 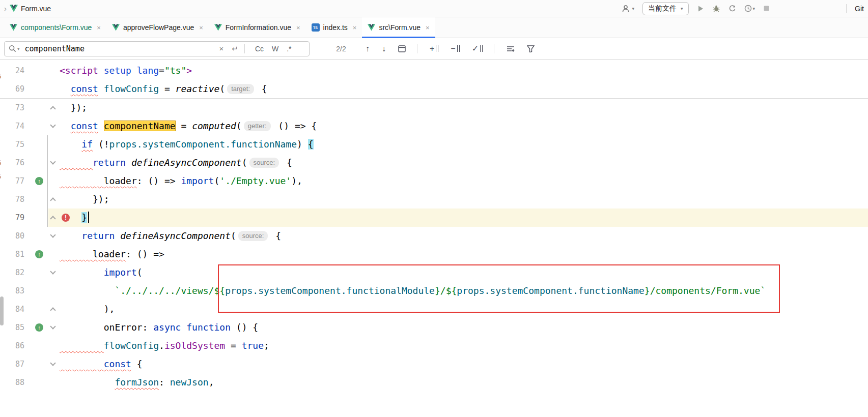 I want to click on search-options-lines-icon, so click(x=511, y=49).